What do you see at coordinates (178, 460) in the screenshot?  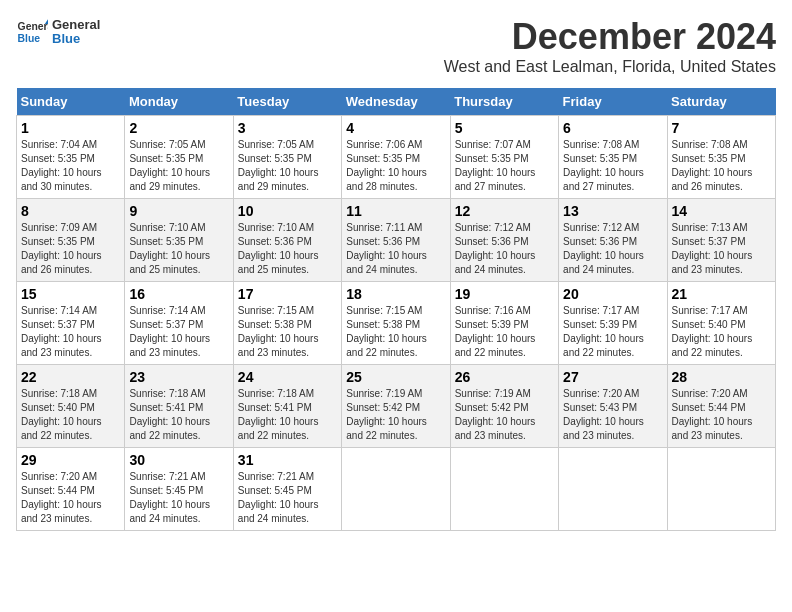 I see `day-number: 30` at bounding box center [178, 460].